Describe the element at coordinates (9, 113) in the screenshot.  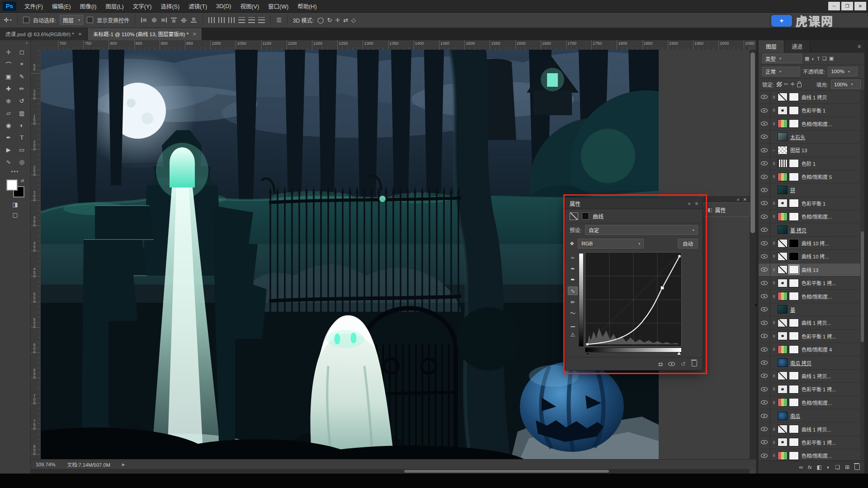
I see `eraser-tool: ▱` at that location.